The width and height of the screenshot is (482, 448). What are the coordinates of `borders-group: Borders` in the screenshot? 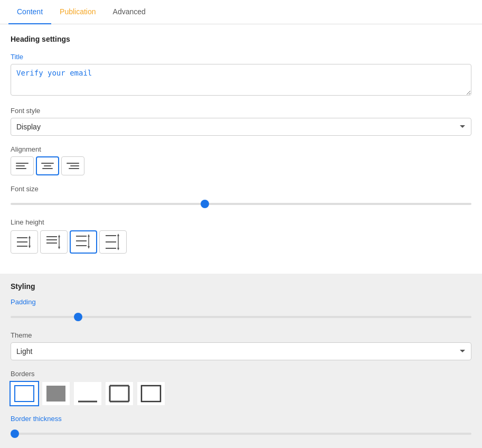 It's located at (241, 388).